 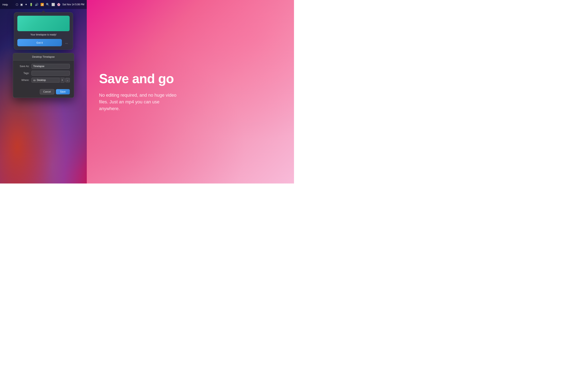 What do you see at coordinates (42, 4) in the screenshot?
I see `wifi-icon: 📶` at bounding box center [42, 4].